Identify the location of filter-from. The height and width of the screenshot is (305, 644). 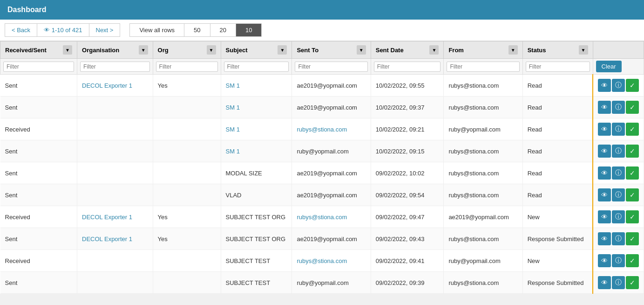
(483, 67).